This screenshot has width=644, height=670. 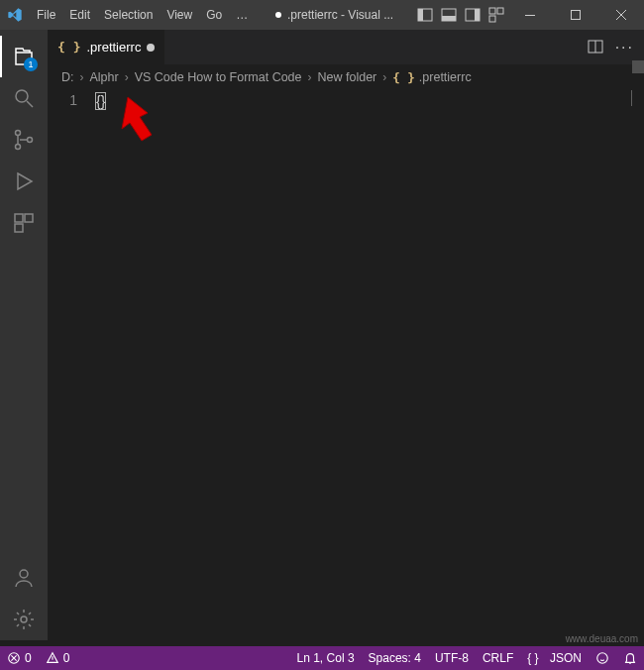 I want to click on status-notifications-icon, so click(x=630, y=658).